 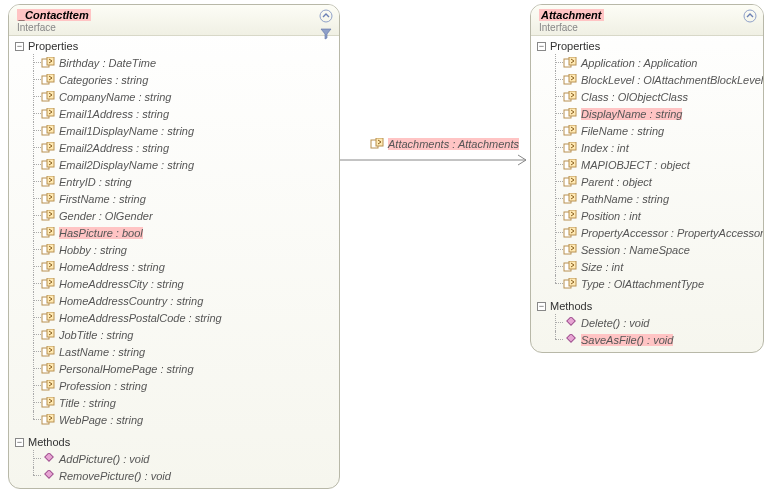 I want to click on property-item: Profession : string, so click(x=174, y=386).